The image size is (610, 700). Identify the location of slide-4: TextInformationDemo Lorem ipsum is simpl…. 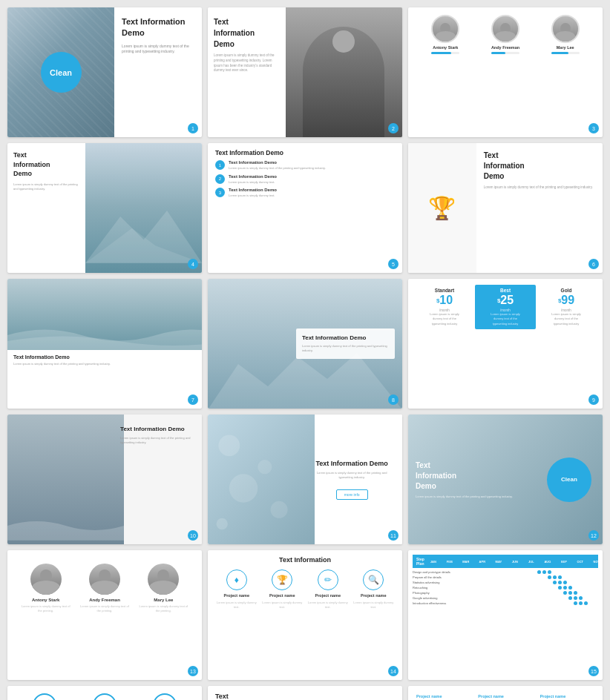
(105, 208).